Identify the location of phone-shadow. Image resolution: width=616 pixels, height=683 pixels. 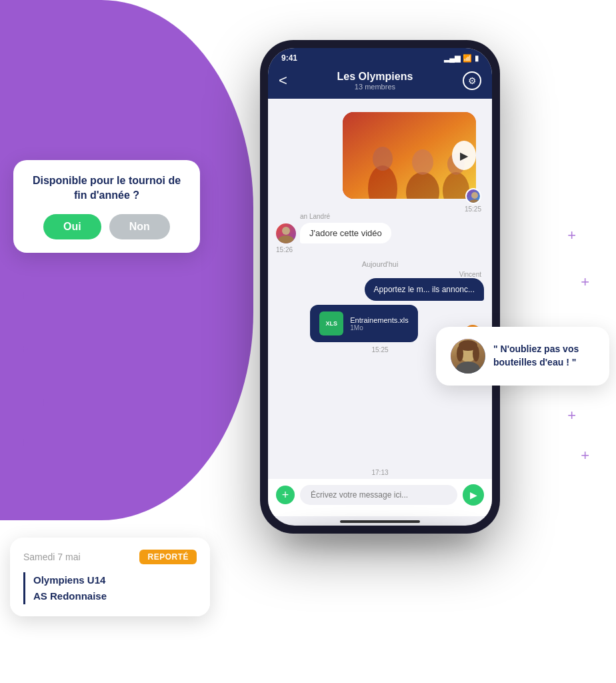
(380, 537).